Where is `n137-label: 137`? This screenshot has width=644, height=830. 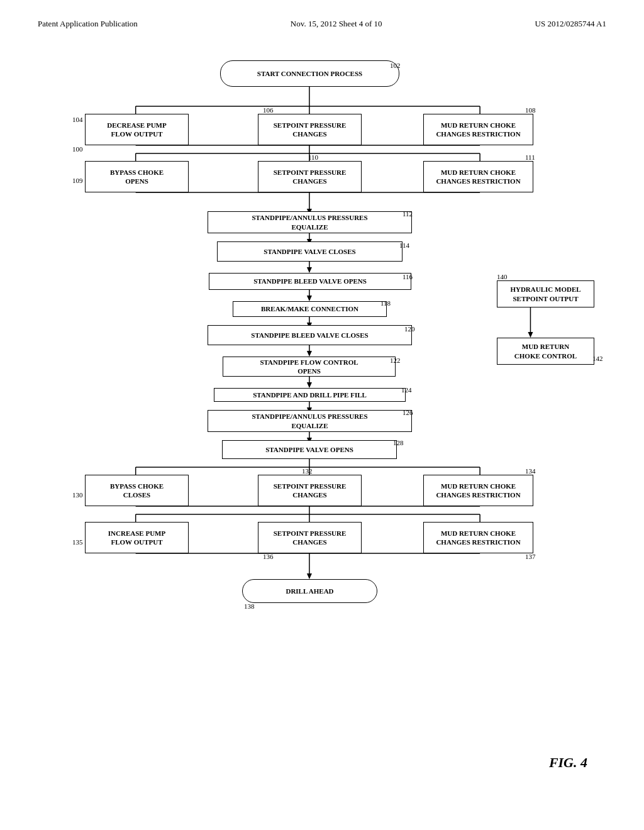
n137-label: 137 is located at coordinates (531, 556).